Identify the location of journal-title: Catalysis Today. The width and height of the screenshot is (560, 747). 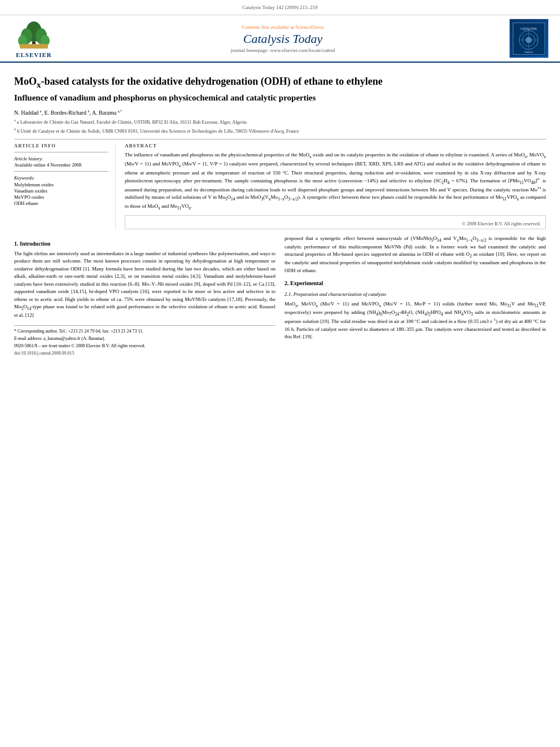
(283, 39).